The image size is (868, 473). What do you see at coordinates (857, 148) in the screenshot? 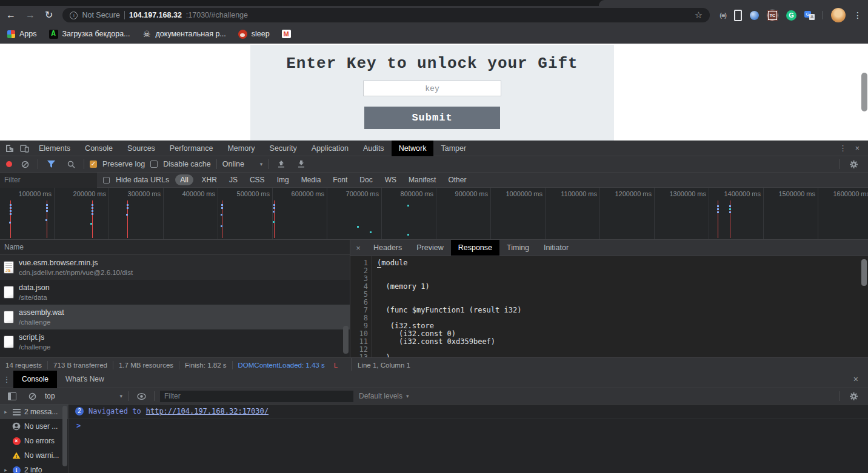
I see `devtools-close-icon: ×` at bounding box center [857, 148].